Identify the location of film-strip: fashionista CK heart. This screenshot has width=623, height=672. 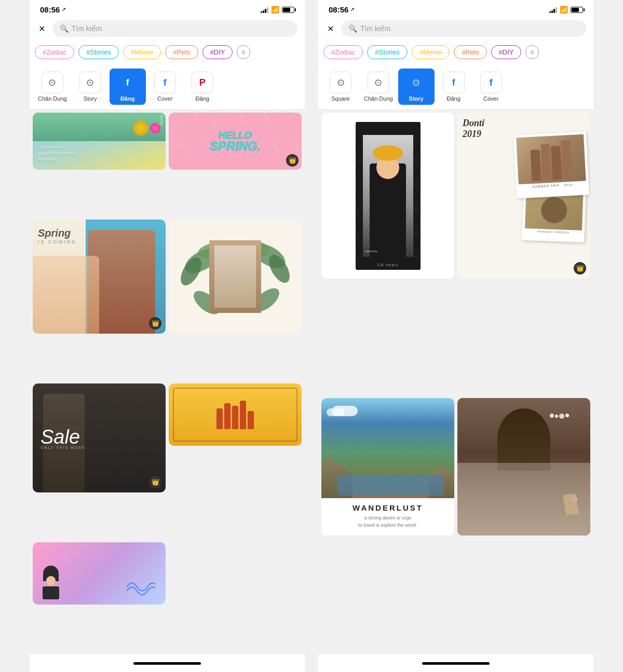
(388, 196).